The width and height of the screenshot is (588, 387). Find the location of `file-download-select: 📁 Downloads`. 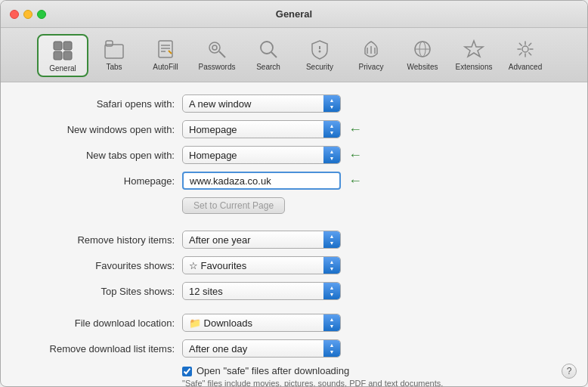

file-download-select: 📁 Downloads is located at coordinates (262, 323).